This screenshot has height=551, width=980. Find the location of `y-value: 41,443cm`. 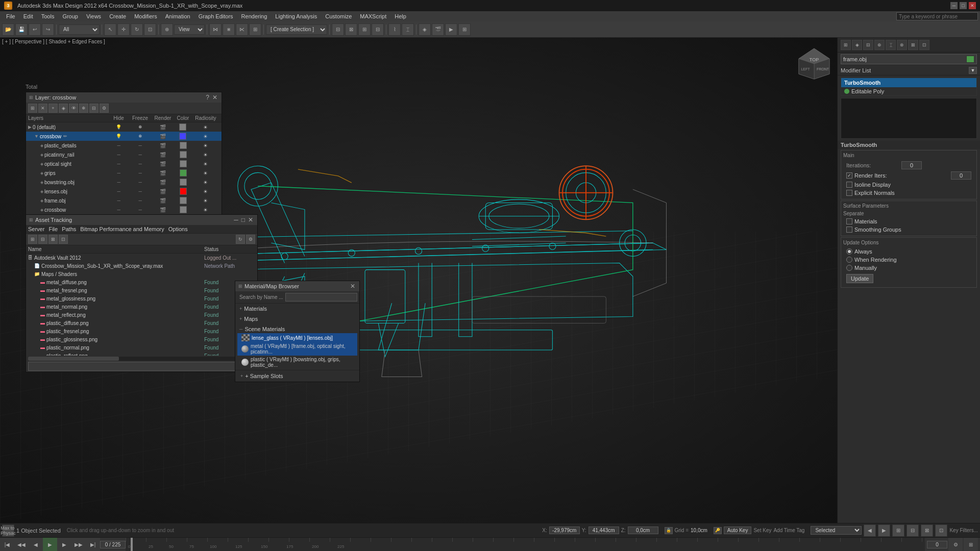

y-value: 41,443cm is located at coordinates (604, 531).